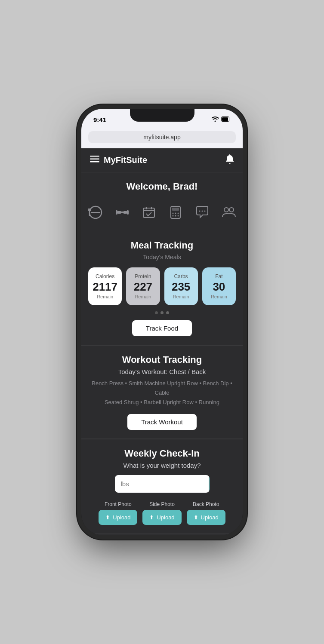  Describe the element at coordinates (118, 518) in the screenshot. I see `front-photo-upload-button: ⬆ Upload` at that location.